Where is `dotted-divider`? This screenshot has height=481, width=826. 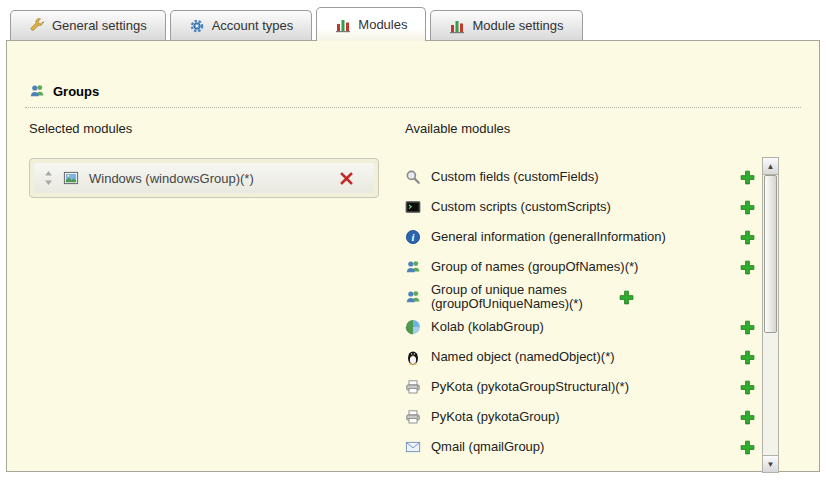 dotted-divider is located at coordinates (413, 108).